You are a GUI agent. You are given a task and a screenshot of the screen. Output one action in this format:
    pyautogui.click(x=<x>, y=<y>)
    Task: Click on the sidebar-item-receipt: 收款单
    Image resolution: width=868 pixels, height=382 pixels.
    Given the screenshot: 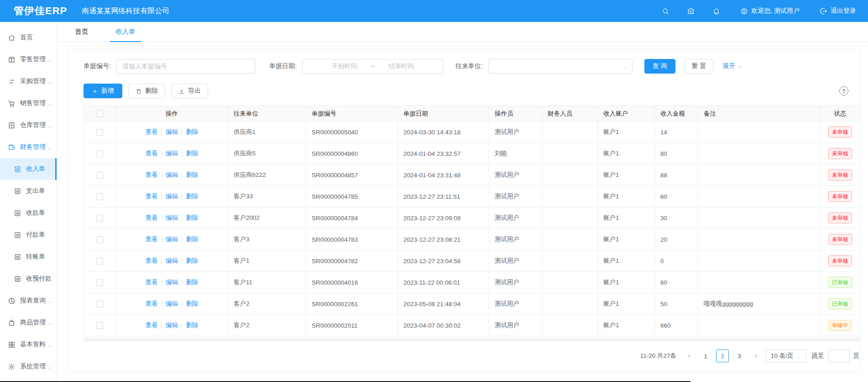 What is the action you would take?
    pyautogui.click(x=28, y=213)
    